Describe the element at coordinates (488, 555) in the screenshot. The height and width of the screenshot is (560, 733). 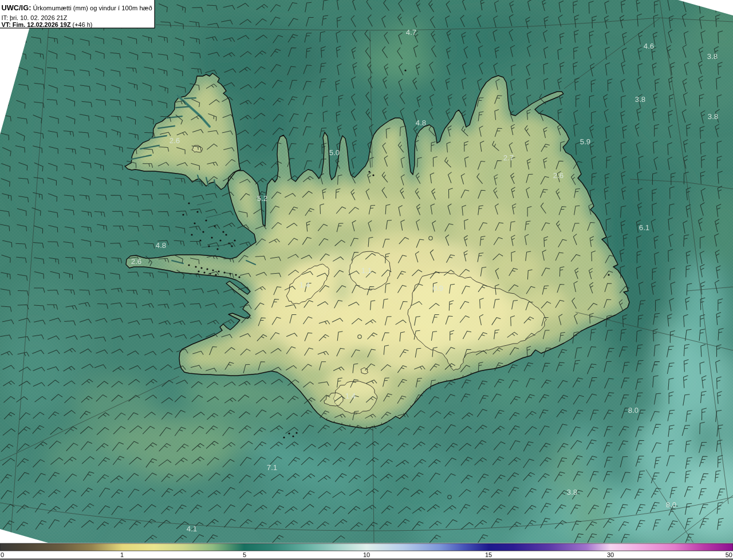
I see `svg-text: 15` at that location.